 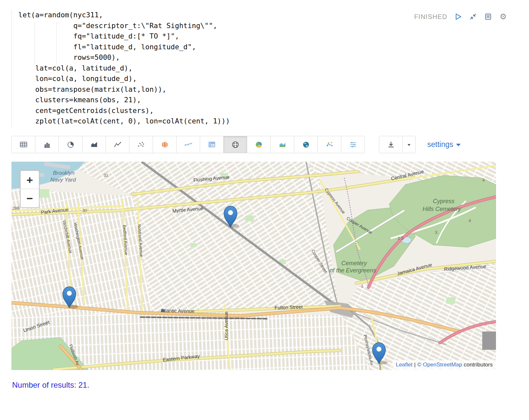 What do you see at coordinates (458, 145) in the screenshot?
I see `settings-caret-icon` at bounding box center [458, 145].